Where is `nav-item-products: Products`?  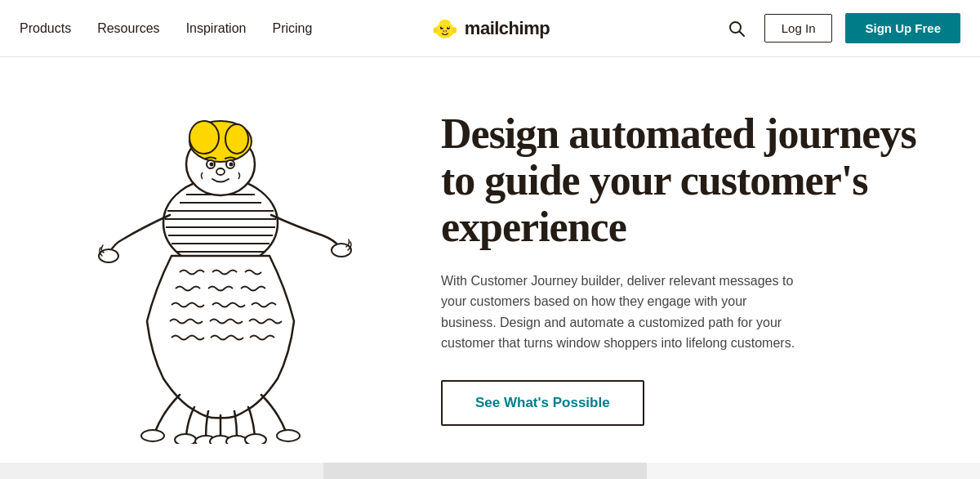 nav-item-products: Products is located at coordinates (46, 29).